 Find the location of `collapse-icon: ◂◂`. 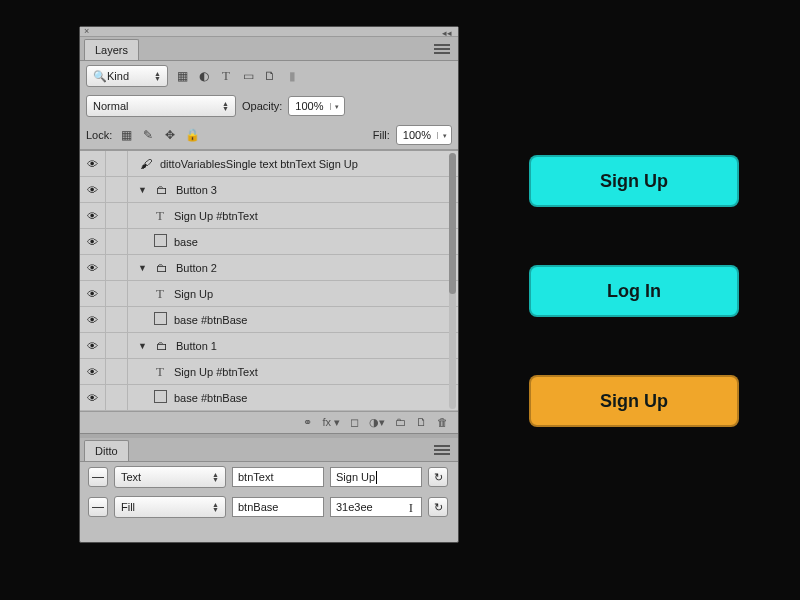

collapse-icon: ◂◂ is located at coordinates (447, 33).